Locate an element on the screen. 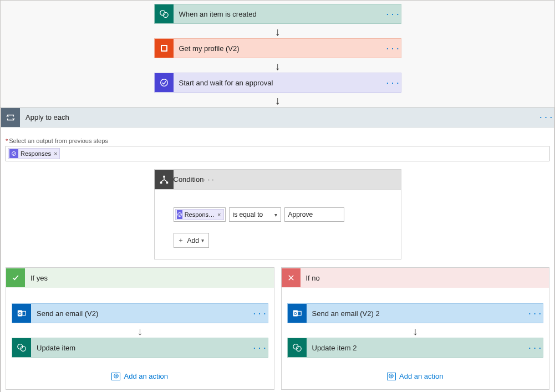 The height and width of the screenshot is (392, 555). approval-label: Start and wait for an approval is located at coordinates (279, 83).